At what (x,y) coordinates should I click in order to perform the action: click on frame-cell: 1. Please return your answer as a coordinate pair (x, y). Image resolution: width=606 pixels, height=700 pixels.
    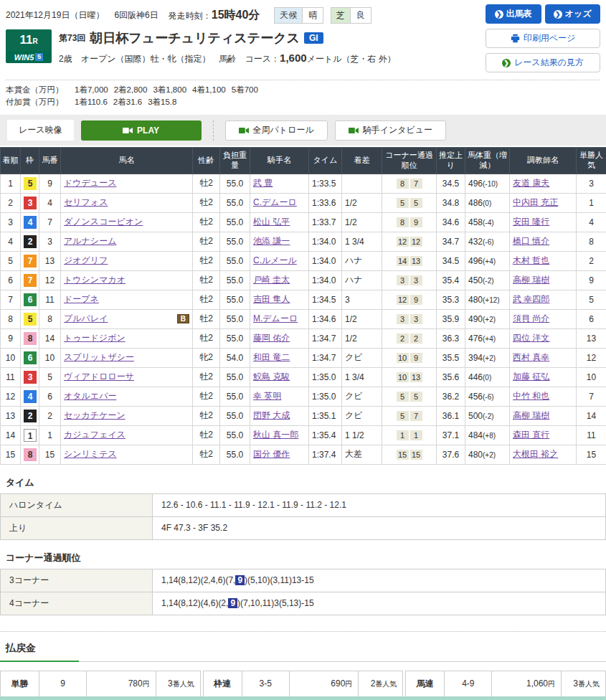
    Looking at the image, I should click on (30, 435).